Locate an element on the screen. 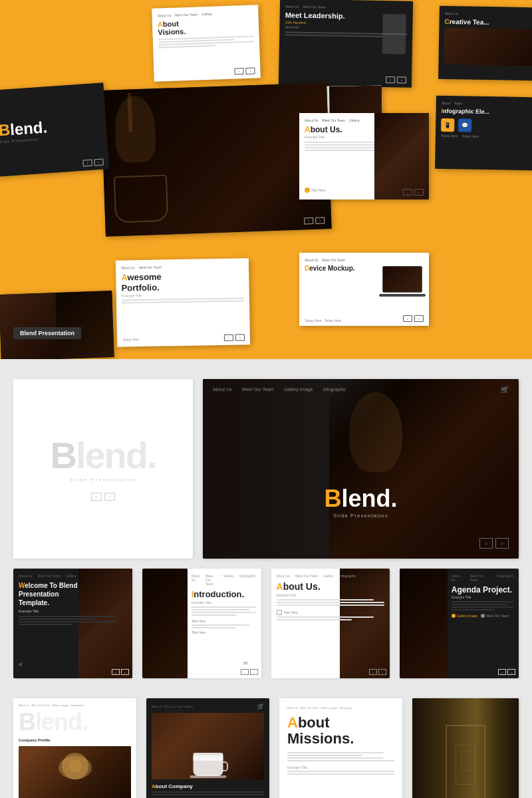 The image size is (532, 798). portfolio-card: About Us Meet Our Team AwesomePortfolio.… is located at coordinates (183, 302).